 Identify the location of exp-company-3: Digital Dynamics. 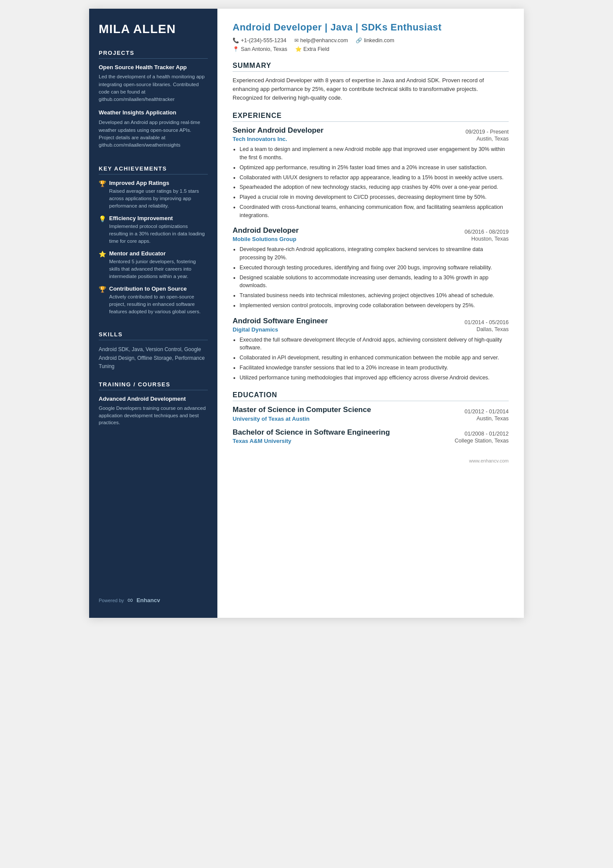
(256, 330).